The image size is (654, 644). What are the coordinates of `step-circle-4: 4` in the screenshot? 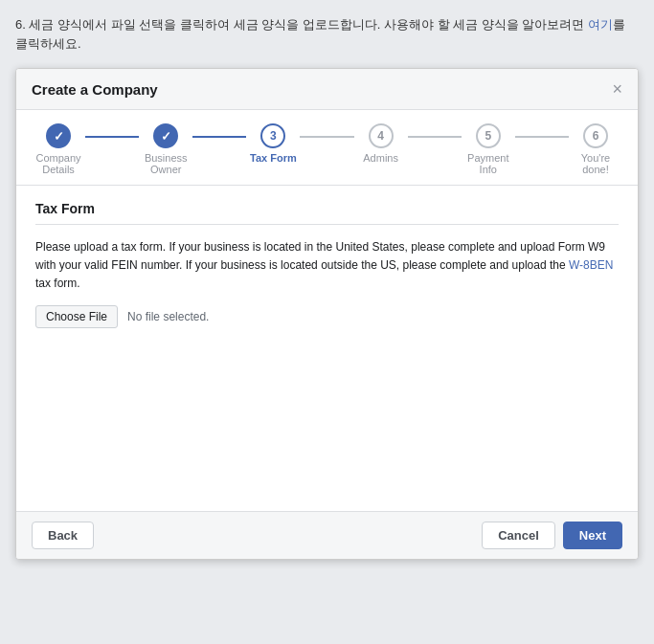 It's located at (381, 136).